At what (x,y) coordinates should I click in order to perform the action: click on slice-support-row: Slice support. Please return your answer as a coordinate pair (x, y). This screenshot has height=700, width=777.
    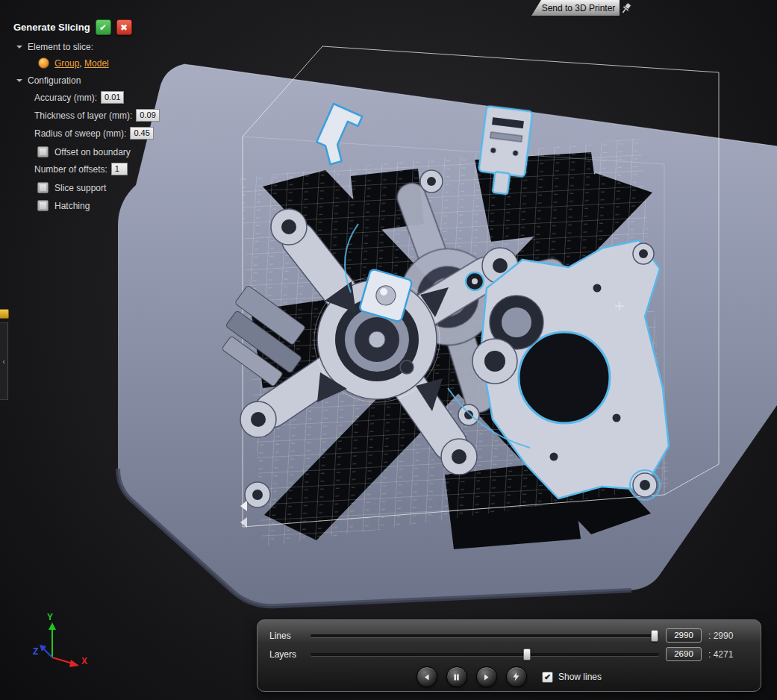
    Looking at the image, I should click on (113, 188).